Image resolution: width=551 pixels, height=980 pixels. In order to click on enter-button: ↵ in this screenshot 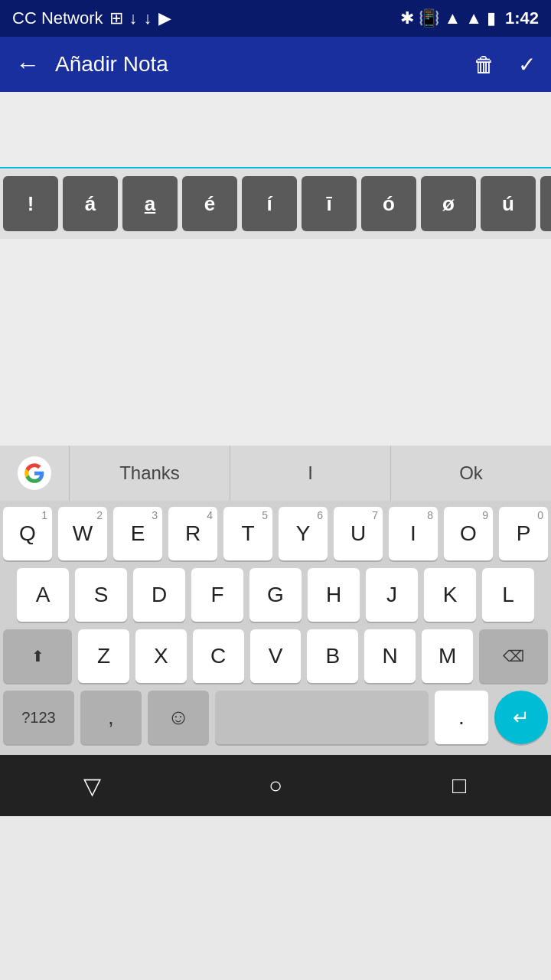, I will do `click(521, 717)`.